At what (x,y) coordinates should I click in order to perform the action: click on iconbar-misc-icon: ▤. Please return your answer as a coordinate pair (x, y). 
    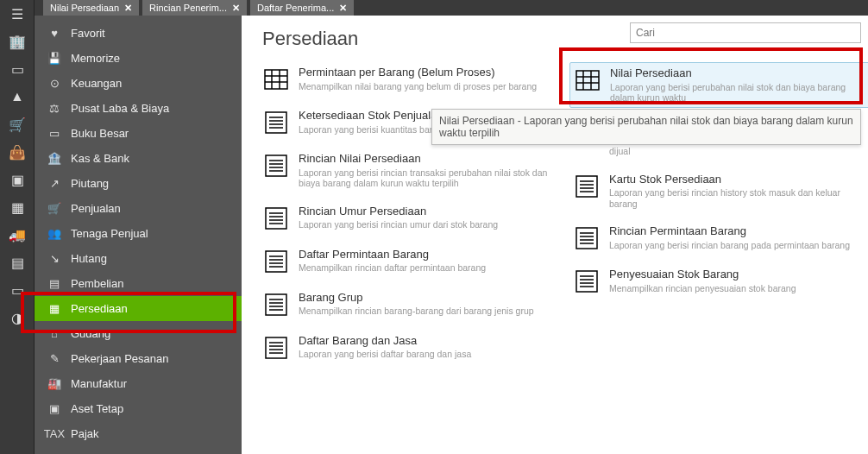
    Looking at the image, I should click on (17, 262).